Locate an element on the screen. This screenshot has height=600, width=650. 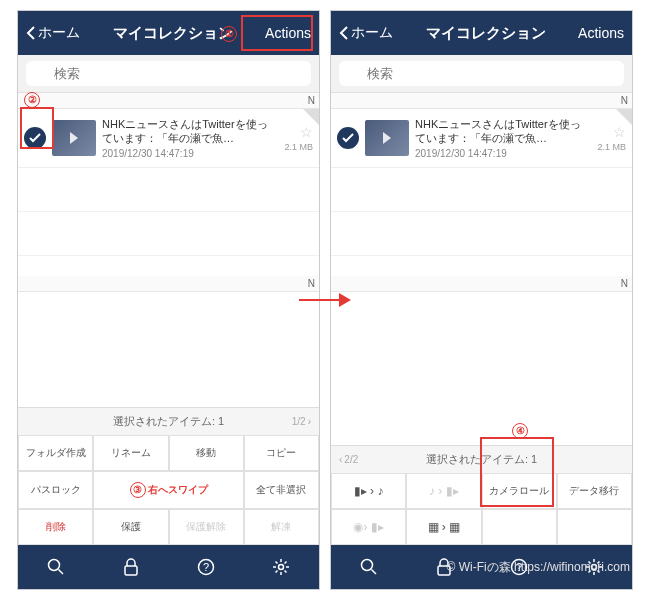
pager: ‹2/2 is located at coordinates (348, 460).